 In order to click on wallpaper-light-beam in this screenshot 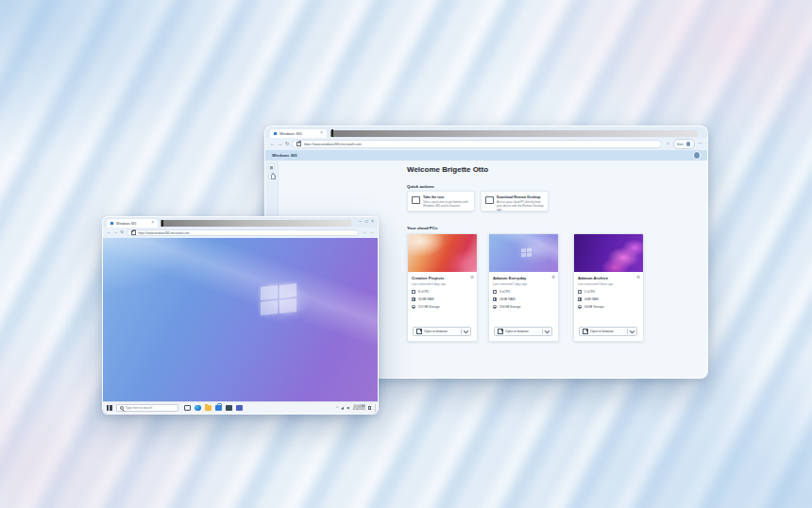, I will do `click(240, 298)`.